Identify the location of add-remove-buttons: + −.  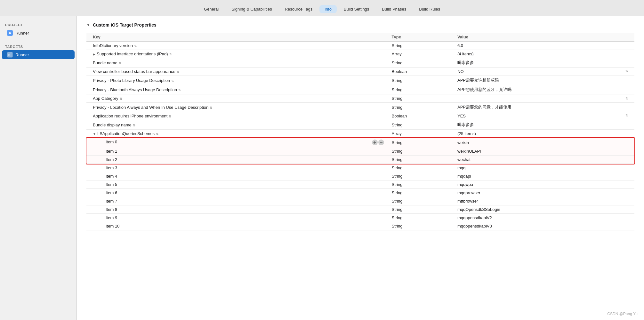
(378, 142).